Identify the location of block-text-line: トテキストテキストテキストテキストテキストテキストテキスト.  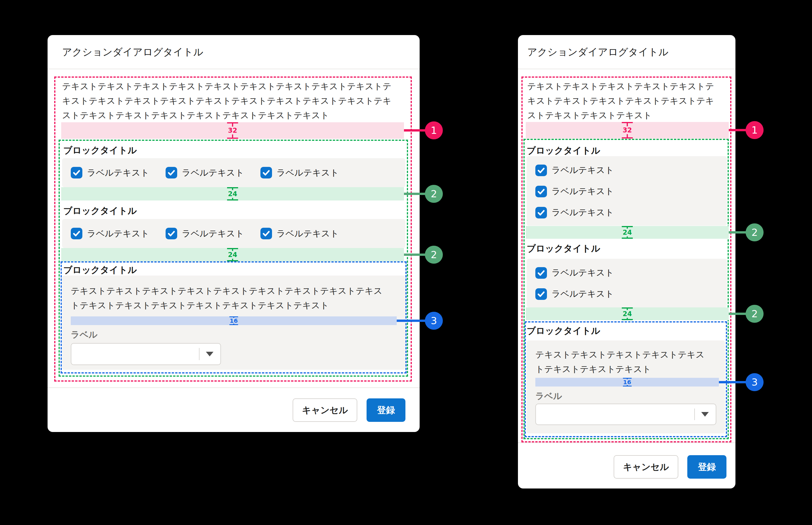
(227, 305).